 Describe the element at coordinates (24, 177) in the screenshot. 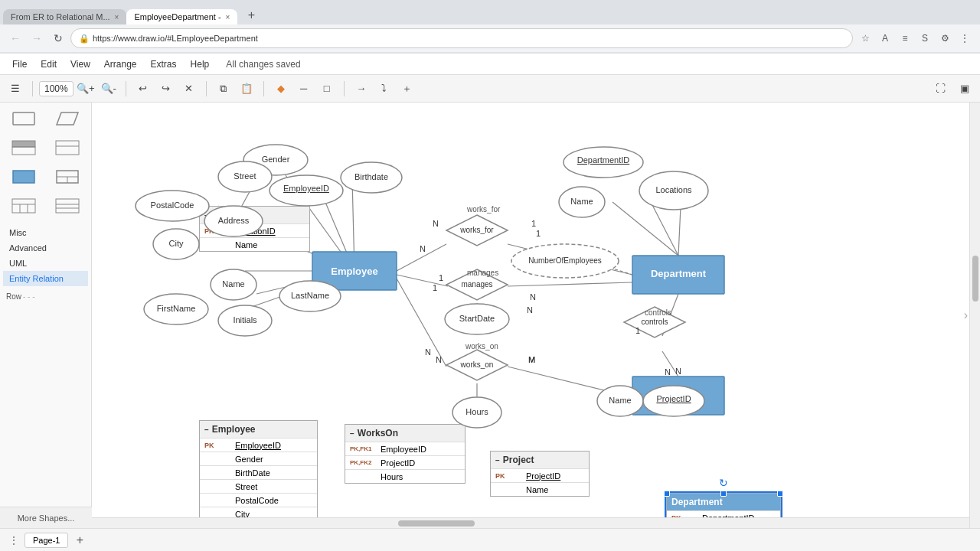

I see `shape-entity` at that location.